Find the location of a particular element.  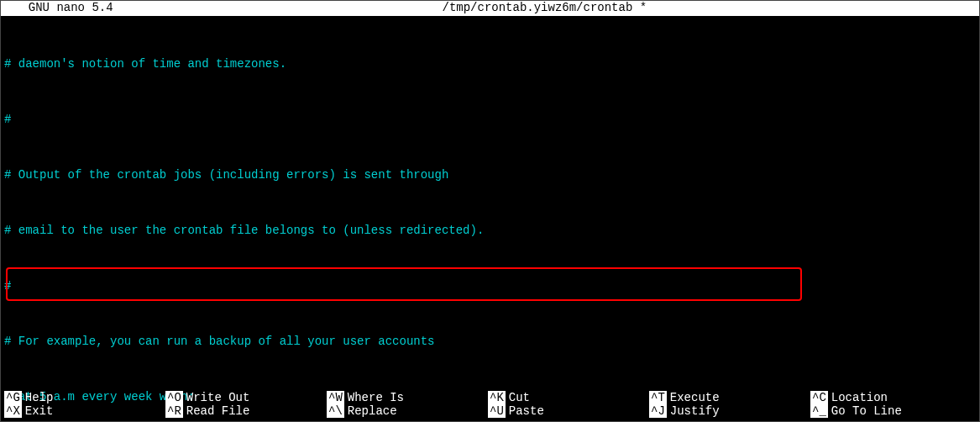

key-label: ^O is located at coordinates (175, 398).